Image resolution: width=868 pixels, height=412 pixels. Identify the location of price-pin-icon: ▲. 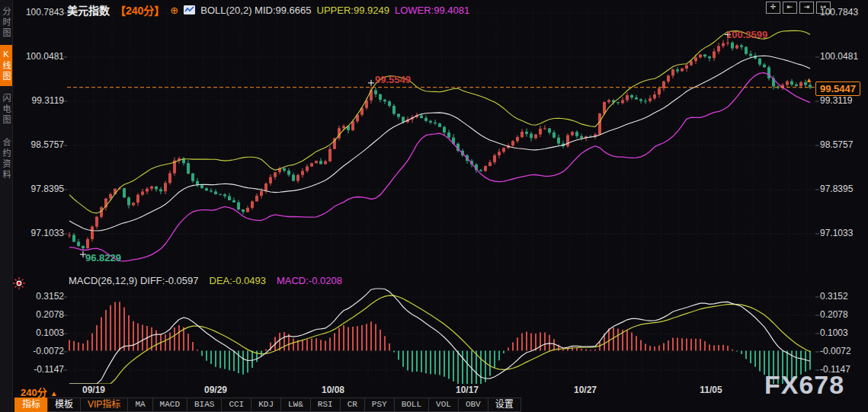
(809, 80).